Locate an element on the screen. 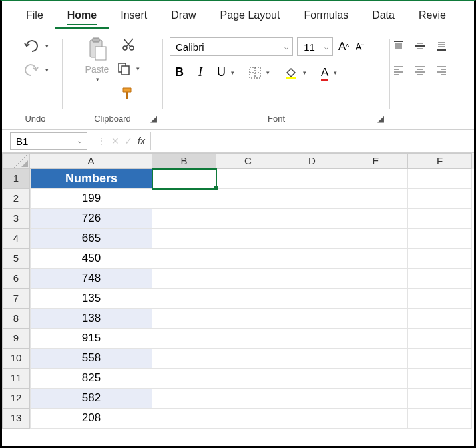 The height and width of the screenshot is (448, 476). bold-button: B is located at coordinates (180, 72).